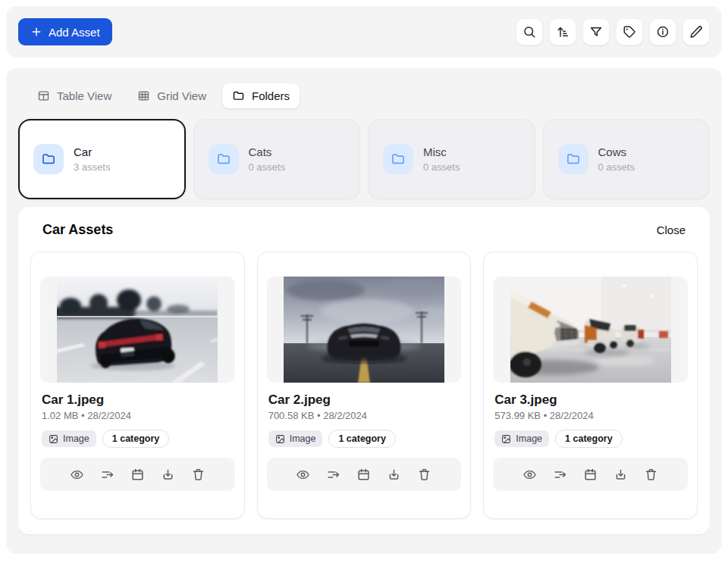  I want to click on asset-filename: Car 2.jpeg, so click(366, 400).